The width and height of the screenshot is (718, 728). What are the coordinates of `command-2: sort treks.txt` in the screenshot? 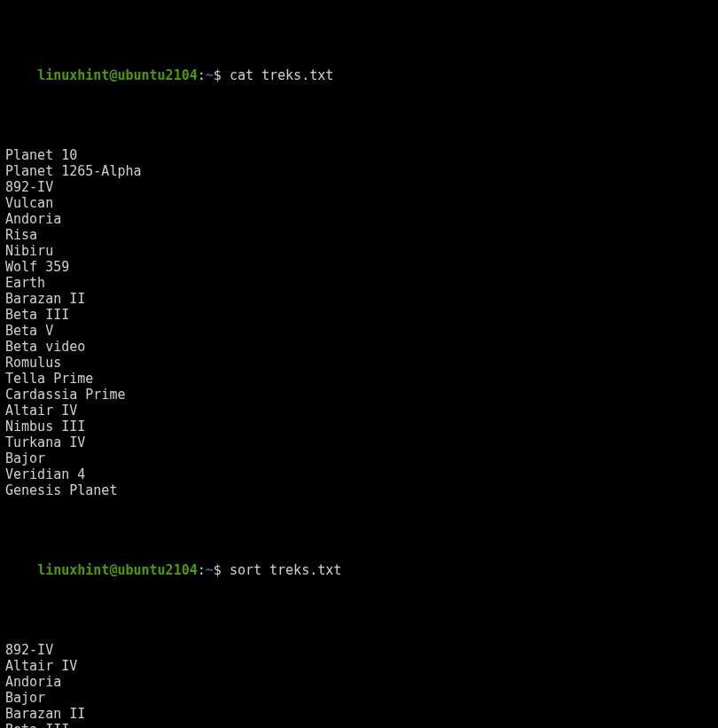 It's located at (285, 570).